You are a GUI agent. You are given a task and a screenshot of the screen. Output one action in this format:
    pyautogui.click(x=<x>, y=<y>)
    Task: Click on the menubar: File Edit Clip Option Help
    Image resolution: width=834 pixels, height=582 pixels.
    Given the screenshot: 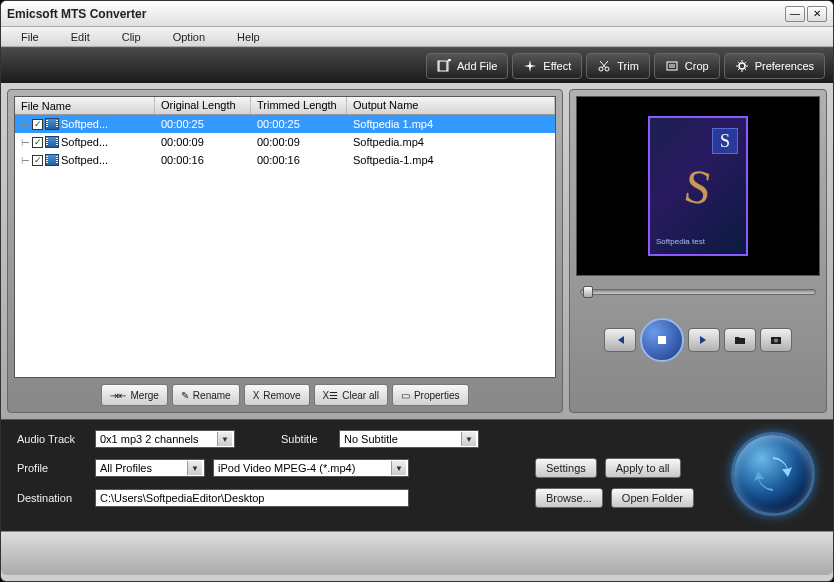 What is the action you would take?
    pyautogui.click(x=417, y=37)
    